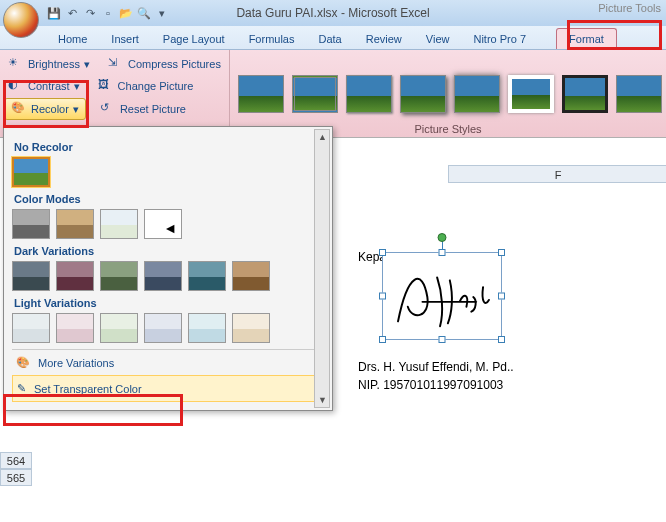 The width and height of the screenshot is (666, 522). I want to click on compress-pictures-button: ⇲Compress Pictures, so click(164, 64).